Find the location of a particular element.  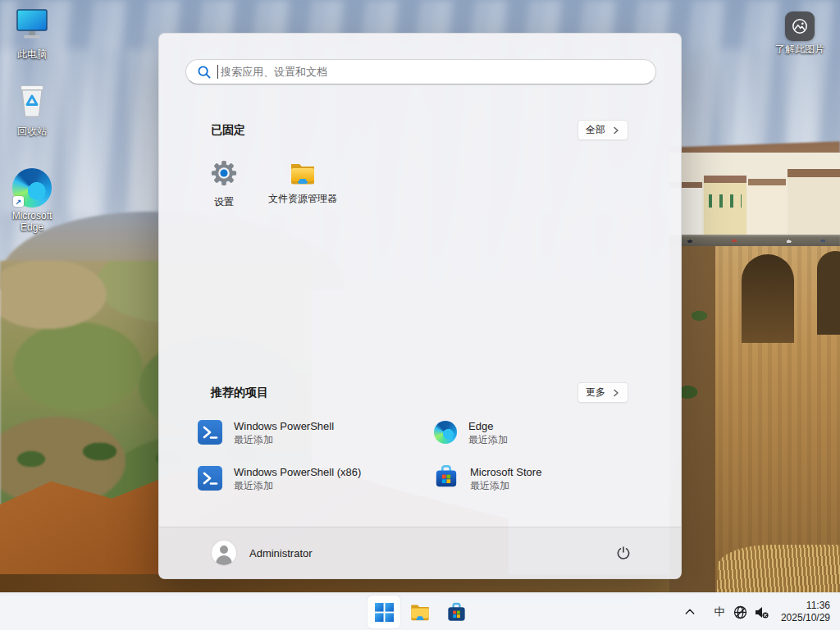

network-status is located at coordinates (741, 612).